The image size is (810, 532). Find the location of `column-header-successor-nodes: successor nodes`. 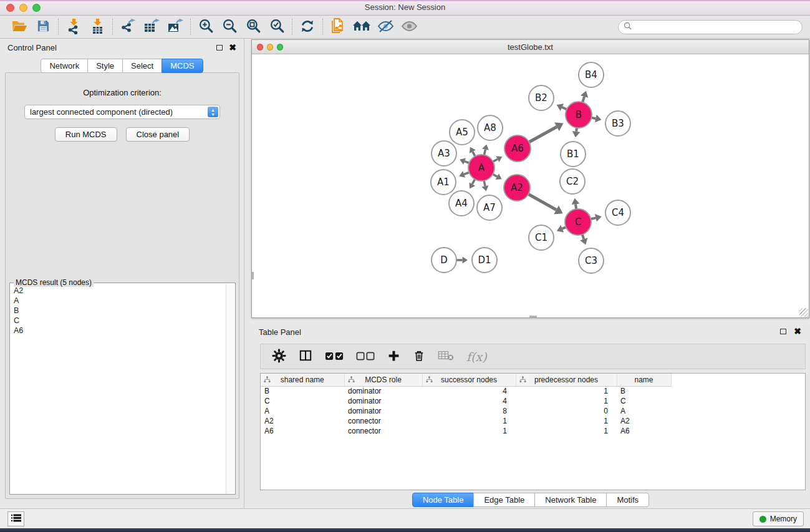

column-header-successor-nodes: successor nodes is located at coordinates (469, 380).